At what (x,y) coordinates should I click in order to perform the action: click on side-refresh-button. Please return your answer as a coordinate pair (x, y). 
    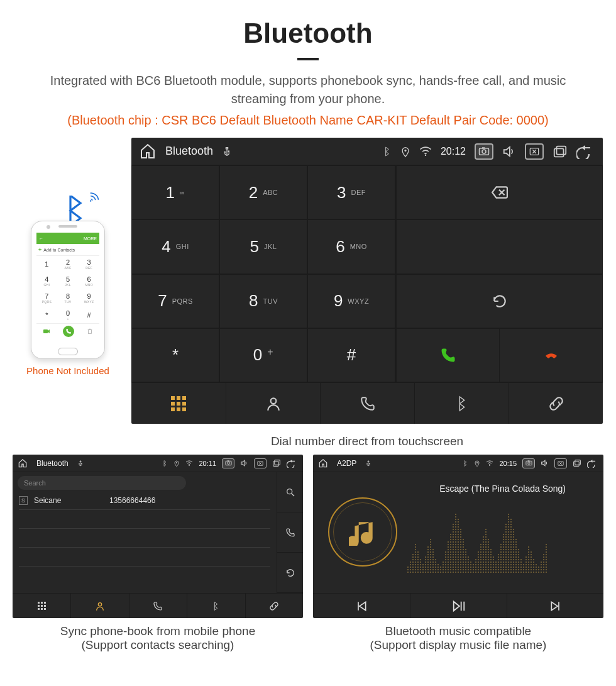
    Looking at the image, I should click on (290, 573).